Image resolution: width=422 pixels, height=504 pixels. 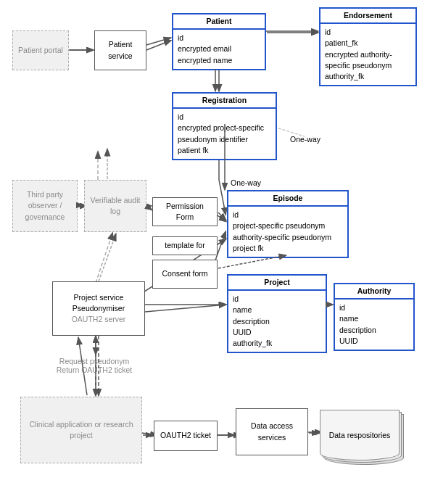 What do you see at coordinates (272, 431) in the screenshot?
I see `data-access-label: Data access services` at bounding box center [272, 431].